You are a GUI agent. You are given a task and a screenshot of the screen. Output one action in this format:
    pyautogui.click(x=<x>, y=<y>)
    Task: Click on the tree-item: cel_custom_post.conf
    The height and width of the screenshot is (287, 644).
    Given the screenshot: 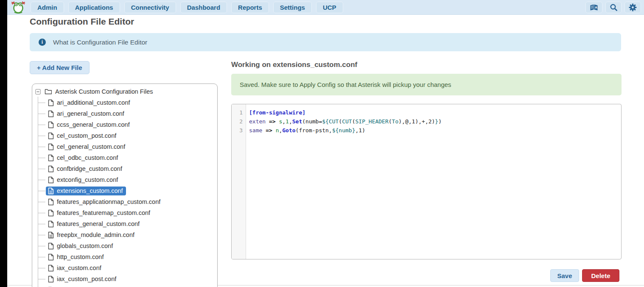 What is the action you would take?
    pyautogui.click(x=125, y=136)
    